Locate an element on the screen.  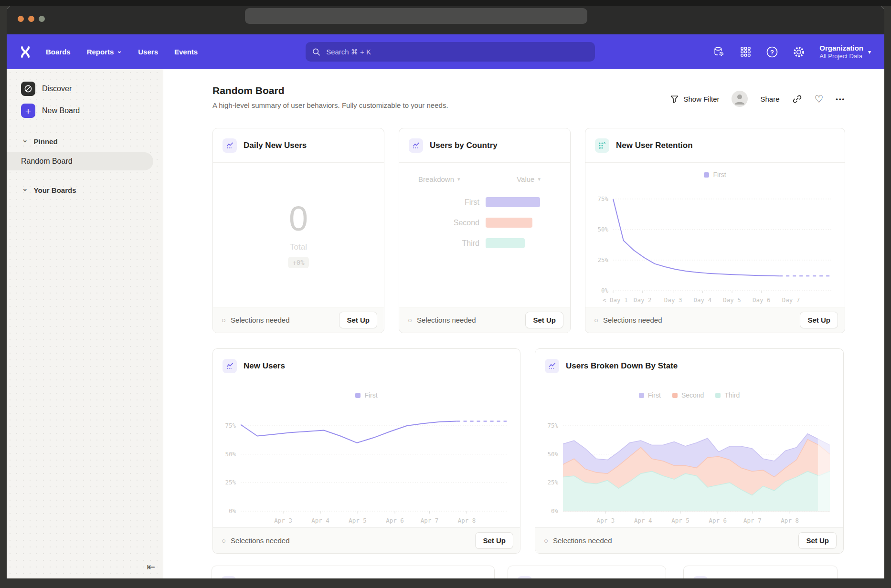
global-search is located at coordinates (450, 52).